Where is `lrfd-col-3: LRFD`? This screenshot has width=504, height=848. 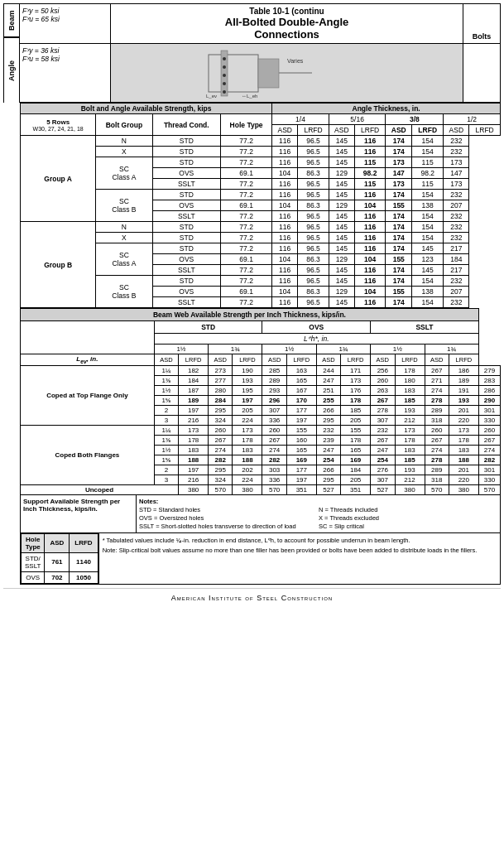
lrfd-col-3: LRFD is located at coordinates (301, 360).